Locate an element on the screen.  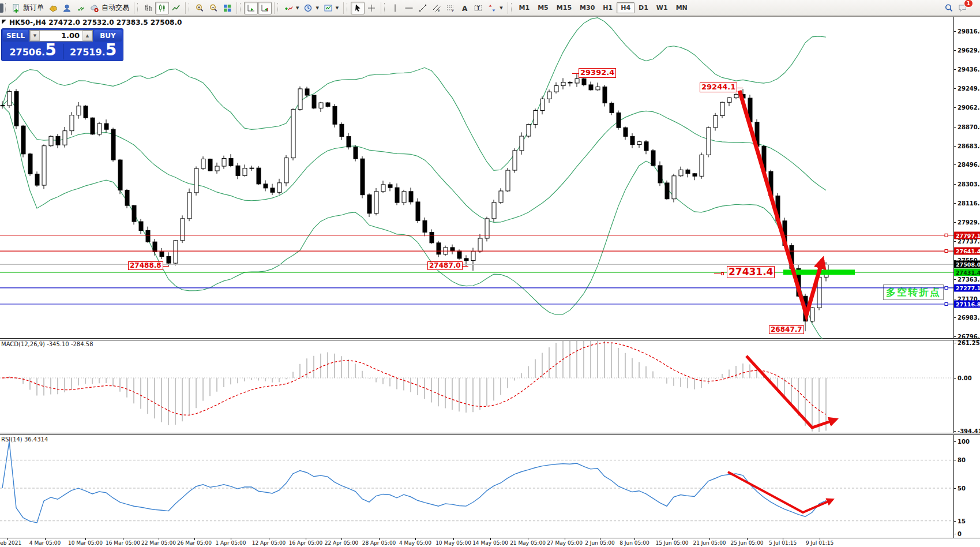
timeframe-button-w1: W1 is located at coordinates (662, 8).